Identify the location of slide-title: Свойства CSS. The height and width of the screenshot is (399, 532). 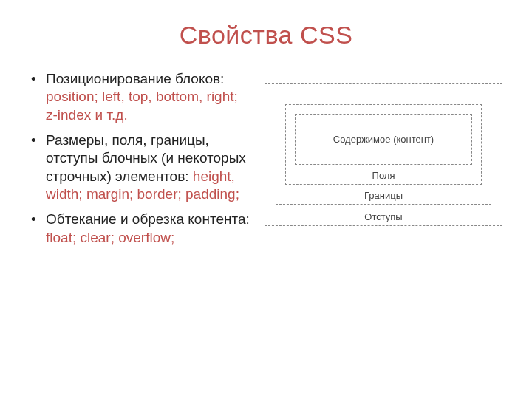
(266, 35).